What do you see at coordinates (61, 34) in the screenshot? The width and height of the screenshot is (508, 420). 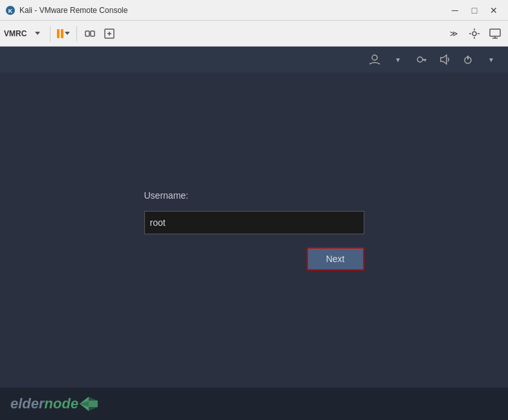 I see `toolbar-left: VMRC` at bounding box center [61, 34].